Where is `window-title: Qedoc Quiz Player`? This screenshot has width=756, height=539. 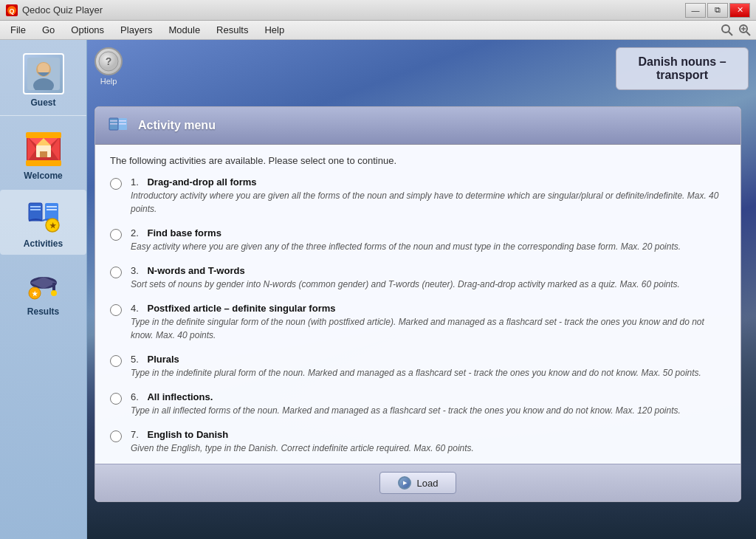
window-title: Qedoc Quiz Player is located at coordinates (62, 10).